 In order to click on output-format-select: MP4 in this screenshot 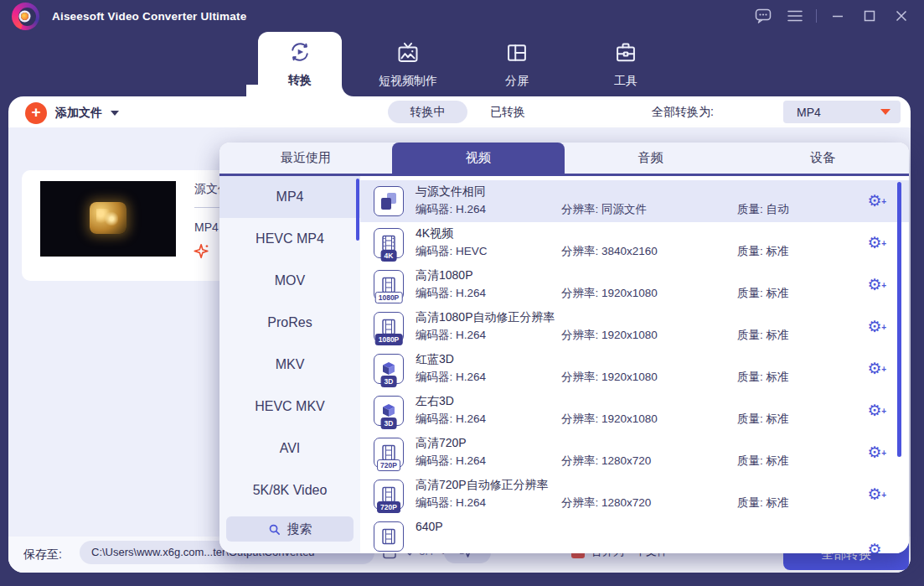, I will do `click(842, 112)`.